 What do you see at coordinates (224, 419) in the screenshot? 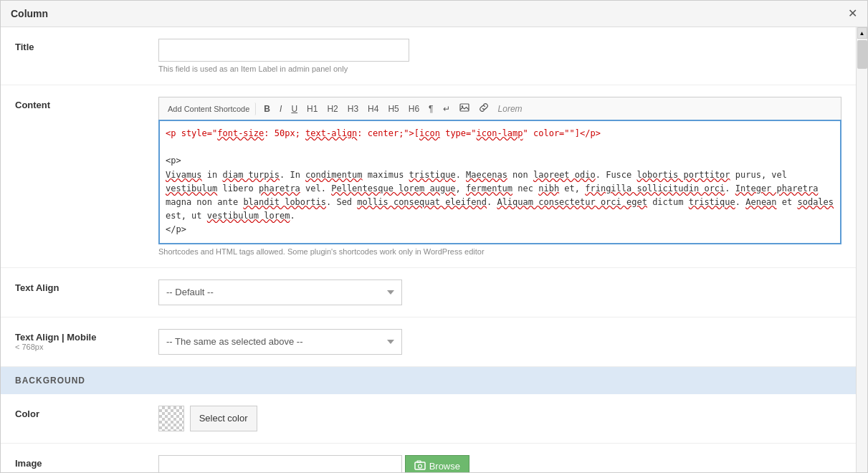
I see `select-color-button: Select color` at bounding box center [224, 419].